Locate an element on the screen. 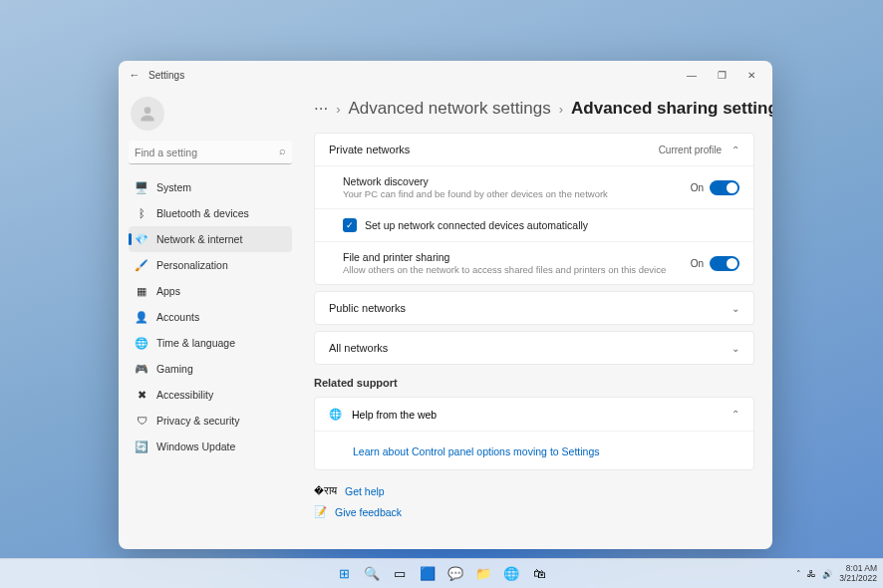 The height and width of the screenshot is (588, 883). search-icon: ⌕ is located at coordinates (283, 150).